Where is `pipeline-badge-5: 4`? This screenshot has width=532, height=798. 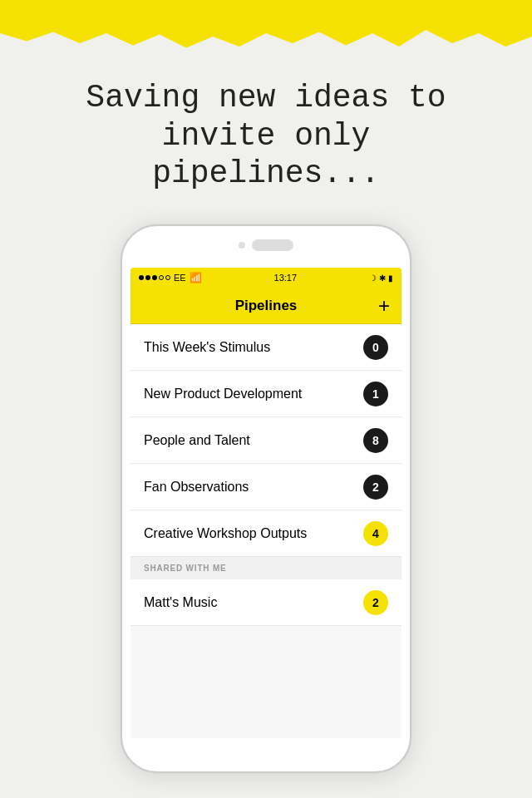 pipeline-badge-5: 4 is located at coordinates (376, 534).